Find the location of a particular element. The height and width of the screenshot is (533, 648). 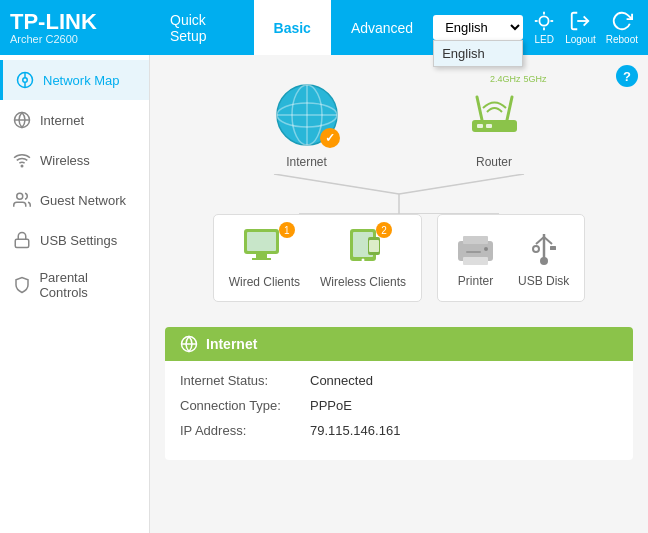

reboot-button: Reboot is located at coordinates (622, 28).